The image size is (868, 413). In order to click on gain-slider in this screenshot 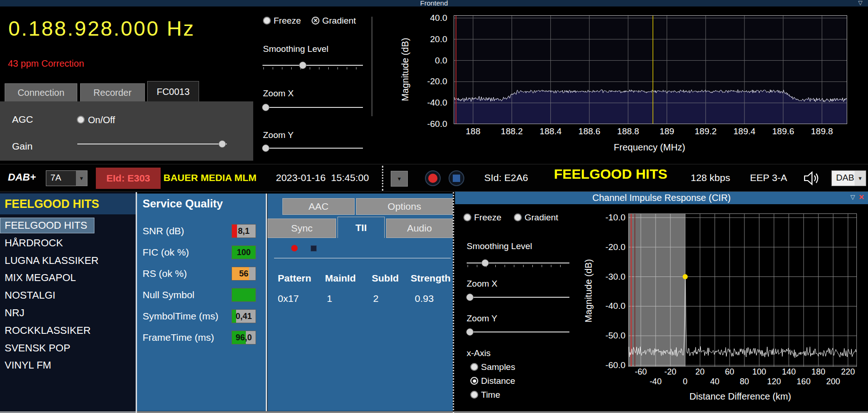, I will do `click(152, 144)`.